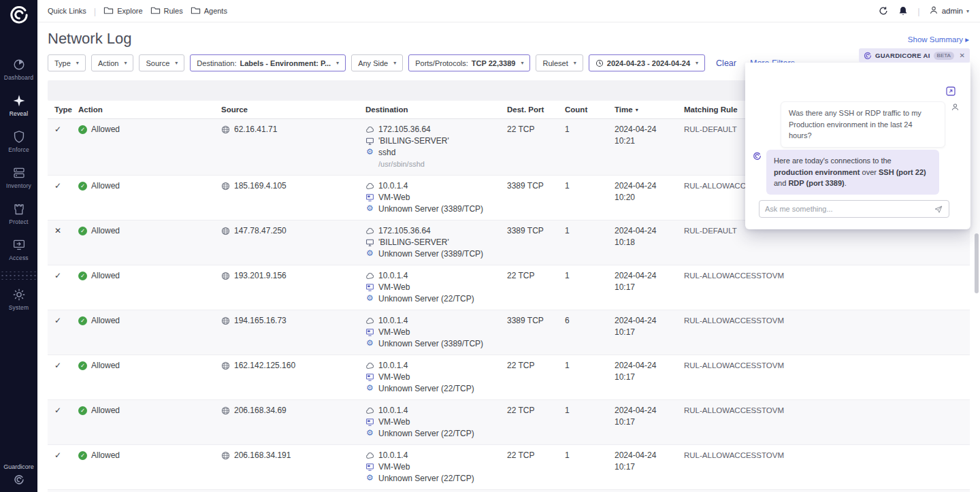 The width and height of the screenshot is (980, 492). What do you see at coordinates (431, 210) in the screenshot?
I see `destination-text: Unknown Server (3389/TCP)` at bounding box center [431, 210].